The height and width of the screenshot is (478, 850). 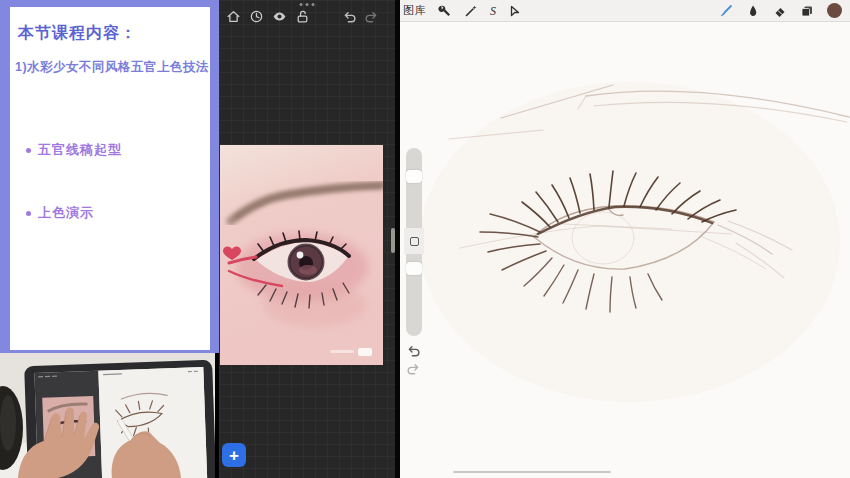 What do you see at coordinates (108, 416) in the screenshot?
I see `webcam-scene` at bounding box center [108, 416].